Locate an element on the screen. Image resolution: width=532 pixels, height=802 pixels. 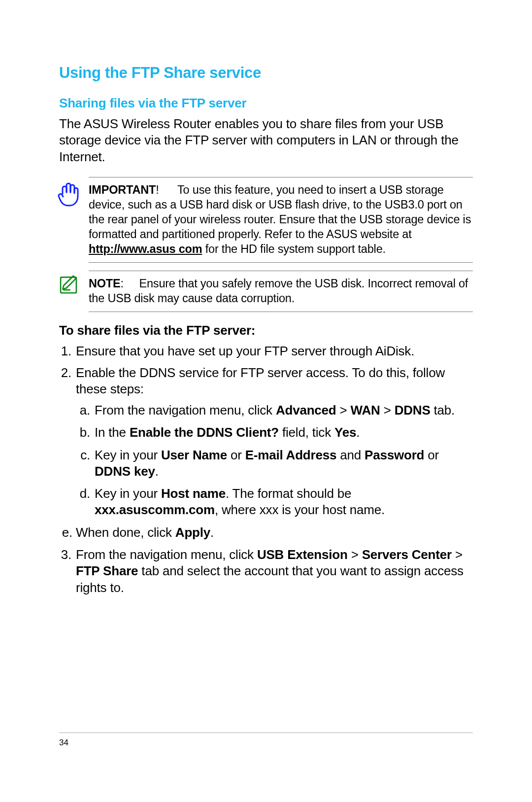
bold: User Name is located at coordinates (194, 455).